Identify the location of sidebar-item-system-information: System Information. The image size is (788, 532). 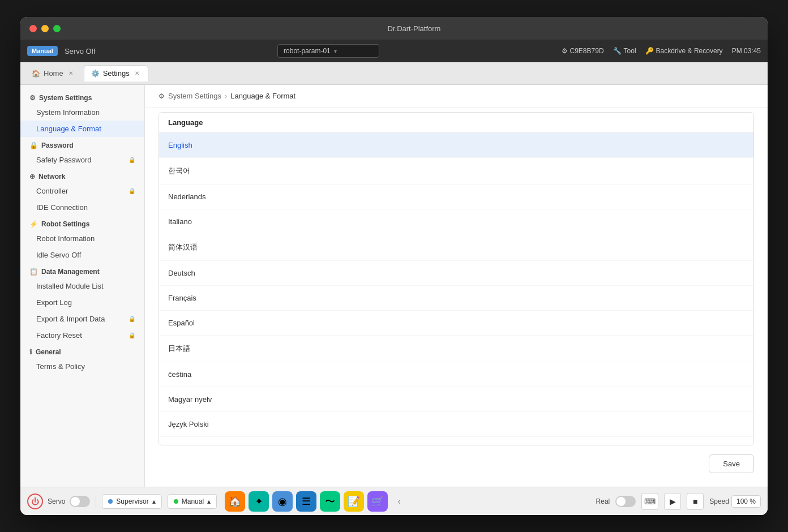
(83, 112).